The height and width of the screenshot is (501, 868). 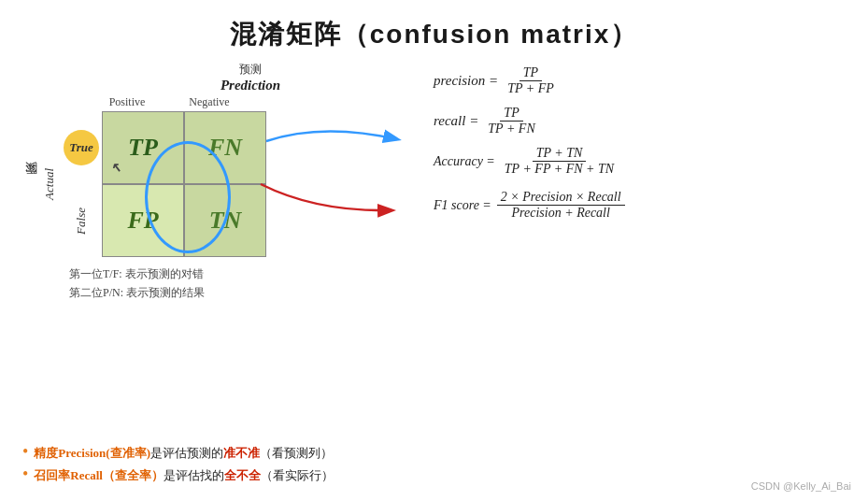 What do you see at coordinates (434, 465) in the screenshot?
I see `bullets-section: • 精度Precision(查准率)是评估预测的准不准（看预测列） • 召回率R…` at bounding box center [434, 465].